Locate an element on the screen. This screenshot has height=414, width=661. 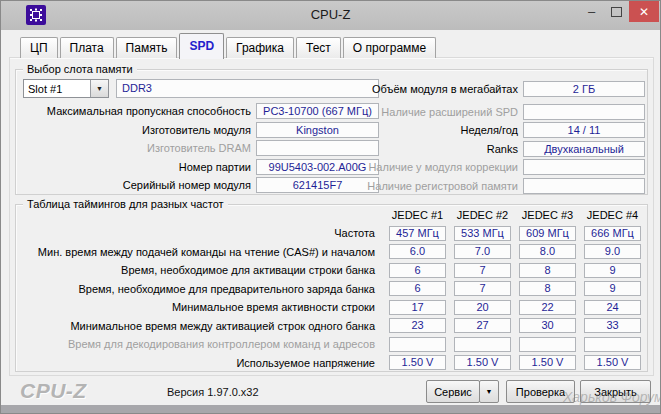
row-label: Минимальное время активности строки is located at coordinates (202, 307).